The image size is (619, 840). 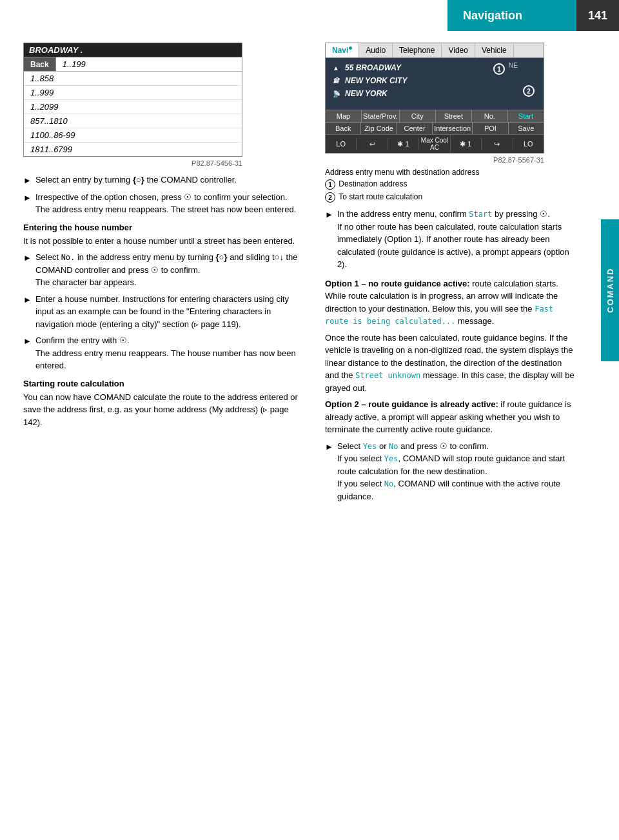 I want to click on page-header: Navigation 141, so click(x=310, y=15).